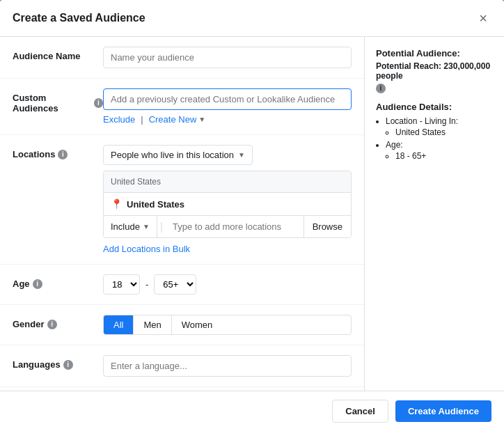  Describe the element at coordinates (58, 281) in the screenshot. I see `age-label: Age i` at that location.